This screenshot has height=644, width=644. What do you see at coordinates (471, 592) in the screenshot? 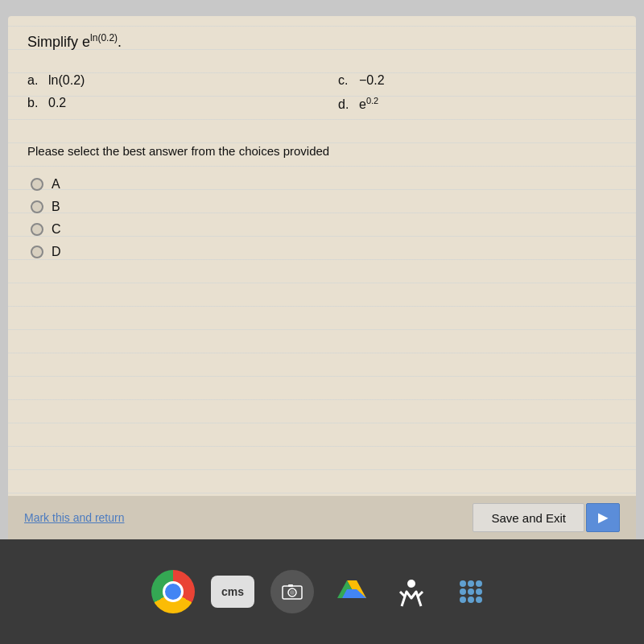
I see `dots-svg` at bounding box center [471, 592].